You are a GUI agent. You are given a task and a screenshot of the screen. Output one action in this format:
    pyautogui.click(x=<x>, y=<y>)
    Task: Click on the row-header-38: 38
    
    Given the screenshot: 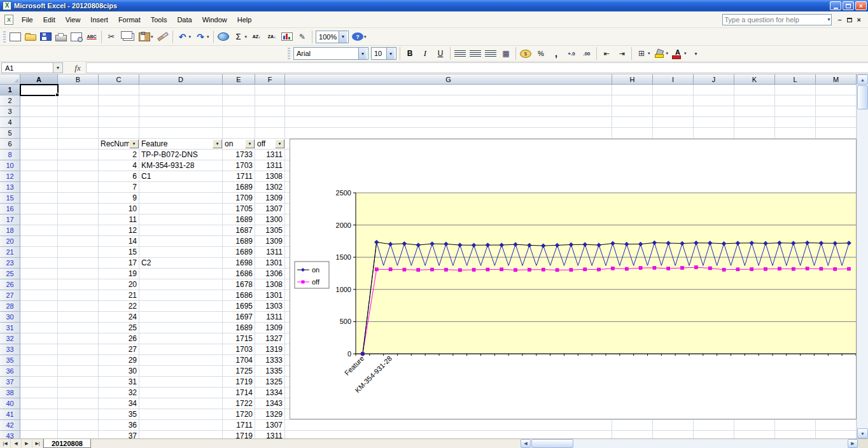 What is the action you would take?
    pyautogui.click(x=10, y=393)
    